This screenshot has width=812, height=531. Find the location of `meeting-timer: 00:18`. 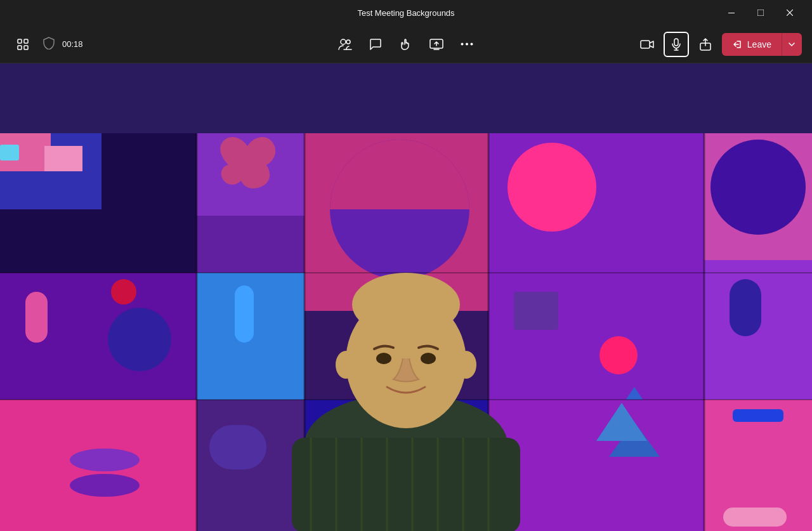

meeting-timer: 00:18 is located at coordinates (72, 44).